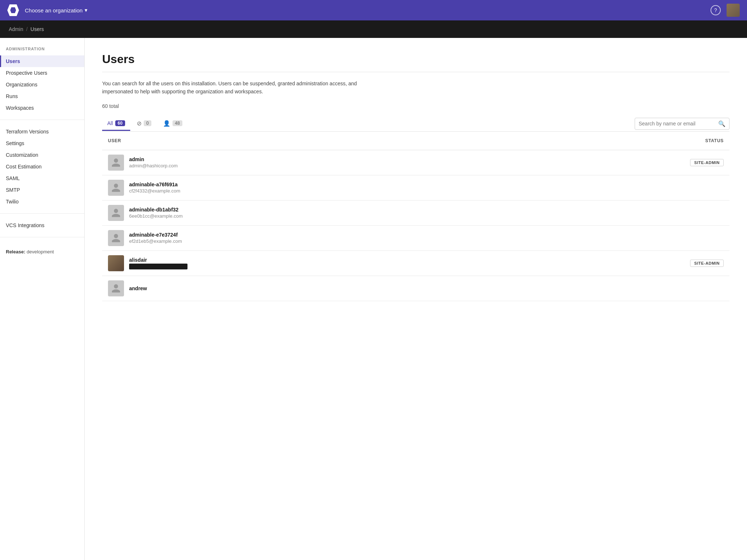 The image size is (747, 560). What do you see at coordinates (416, 59) in the screenshot?
I see `page-title: Users` at bounding box center [416, 59].